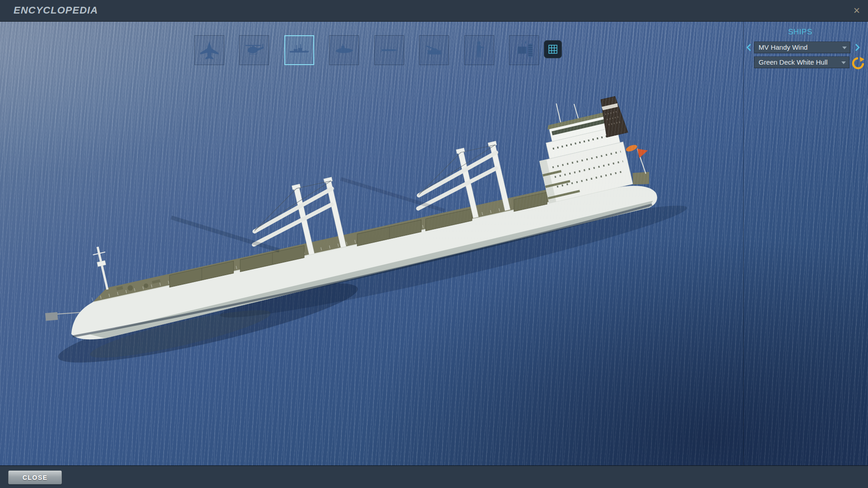 This screenshot has height=488, width=868. I want to click on fighter-jet-icon, so click(209, 50).